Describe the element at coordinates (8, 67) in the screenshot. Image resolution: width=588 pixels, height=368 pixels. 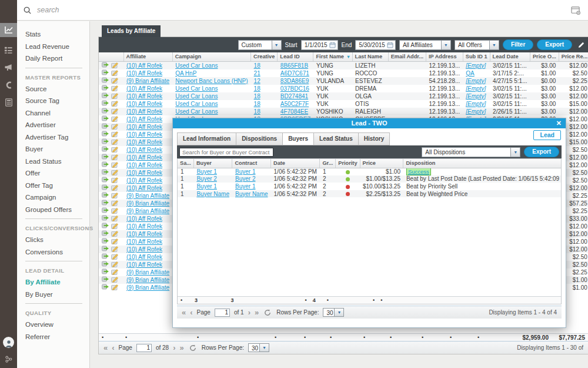
I see `megaphone-icon` at that location.